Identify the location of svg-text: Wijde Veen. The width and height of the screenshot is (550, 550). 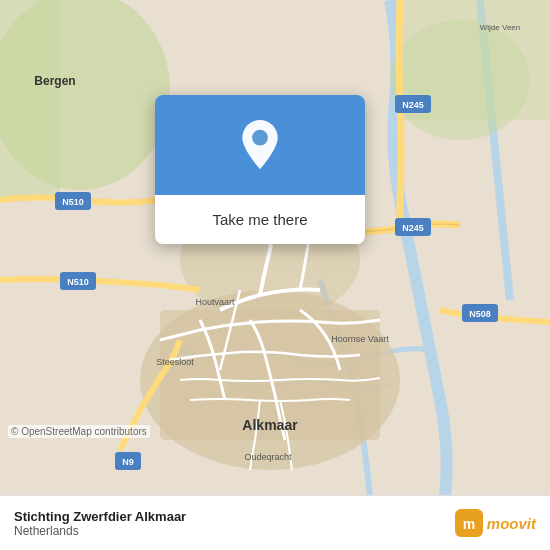
(500, 28).